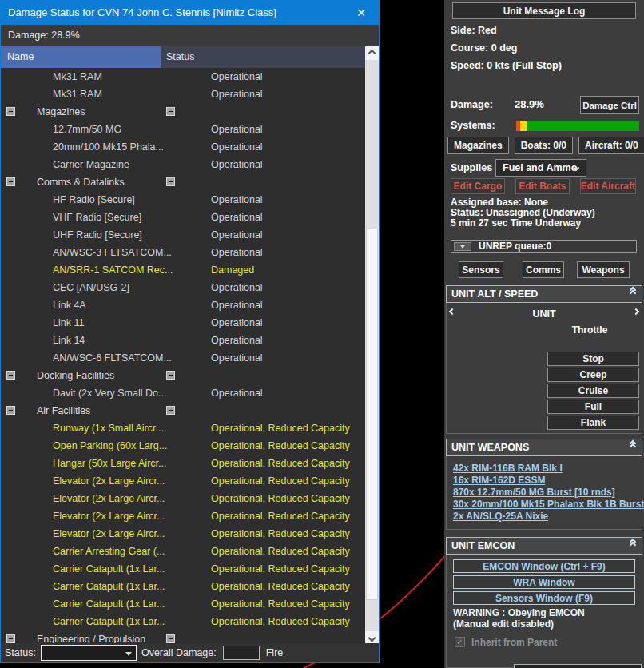 The image size is (644, 668). I want to click on component-name: AN/WSC-3 FLTSATCOM..., so click(112, 252).